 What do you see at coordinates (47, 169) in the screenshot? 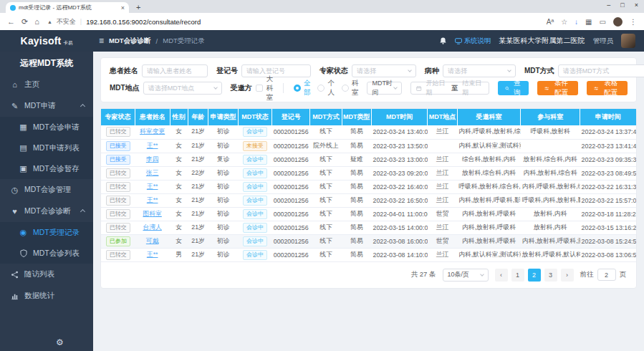
I see `sidebar-item-consult-draft: ▣ MDT会诊暂存` at bounding box center [47, 169].